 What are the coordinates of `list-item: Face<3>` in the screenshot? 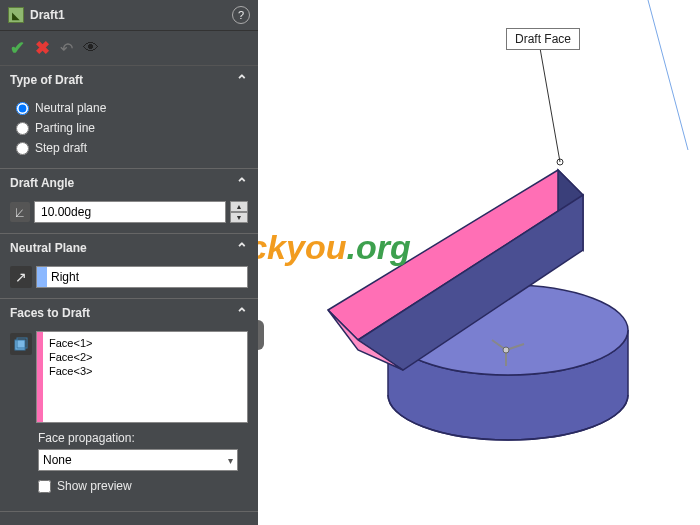 It's located at (145, 371).